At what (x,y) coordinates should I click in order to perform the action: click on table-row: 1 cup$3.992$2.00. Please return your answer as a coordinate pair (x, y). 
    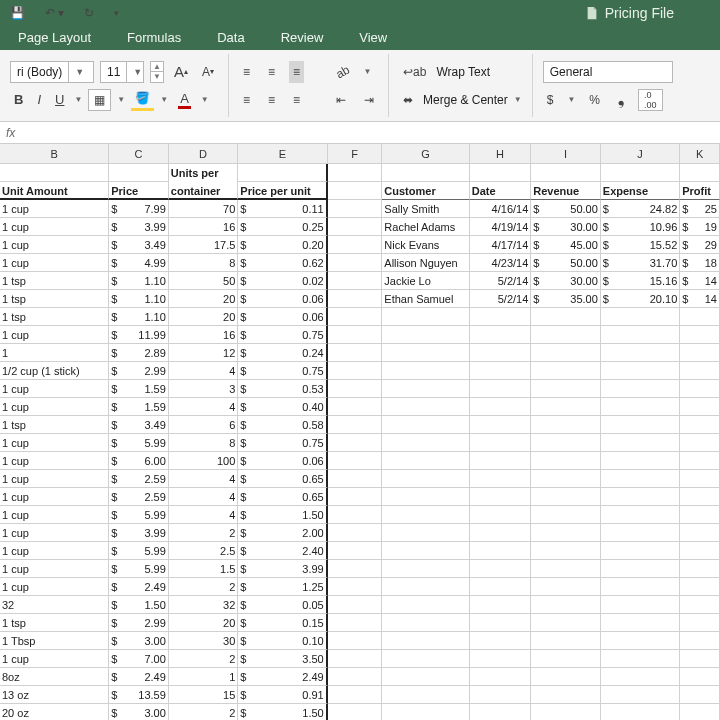
    Looking at the image, I should click on (360, 533).